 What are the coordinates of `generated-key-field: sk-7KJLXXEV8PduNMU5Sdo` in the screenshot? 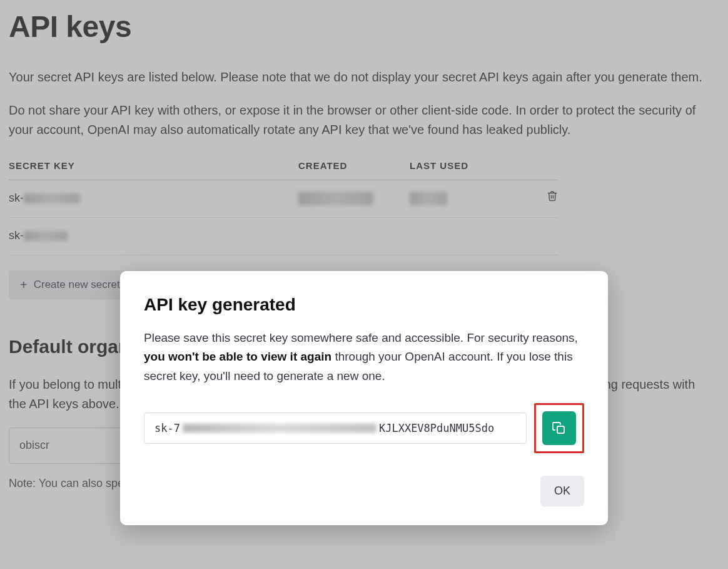 It's located at (335, 428).